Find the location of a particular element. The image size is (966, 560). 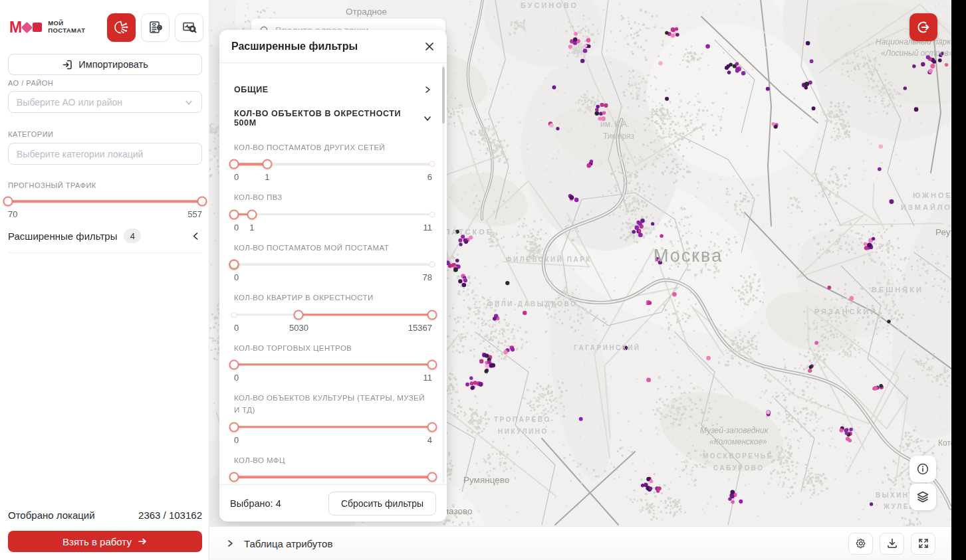

layers-icon is located at coordinates (923, 497).